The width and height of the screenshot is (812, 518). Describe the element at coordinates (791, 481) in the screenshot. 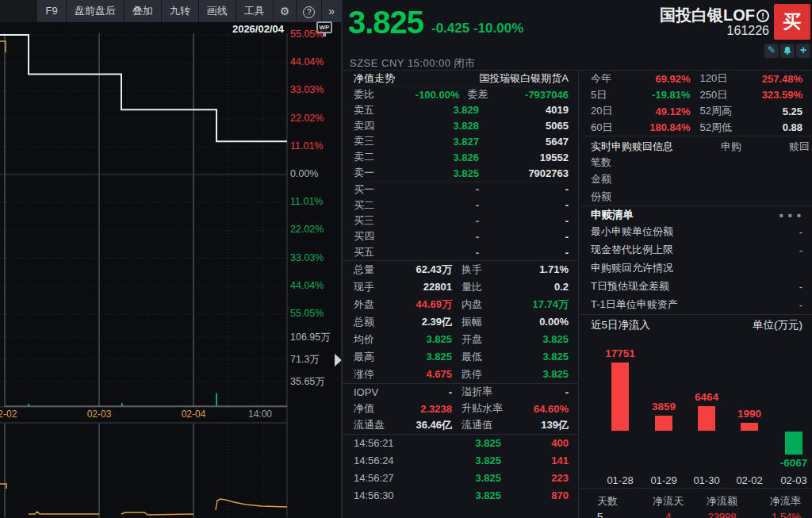

I see `inflow-x-label: 02-03` at that location.